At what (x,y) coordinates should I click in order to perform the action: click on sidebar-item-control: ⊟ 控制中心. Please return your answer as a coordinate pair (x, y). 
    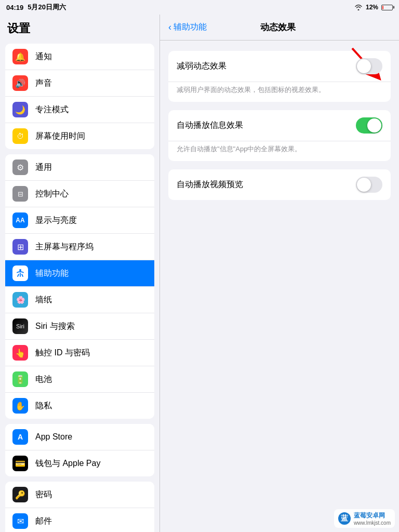
    Looking at the image, I should click on (80, 194).